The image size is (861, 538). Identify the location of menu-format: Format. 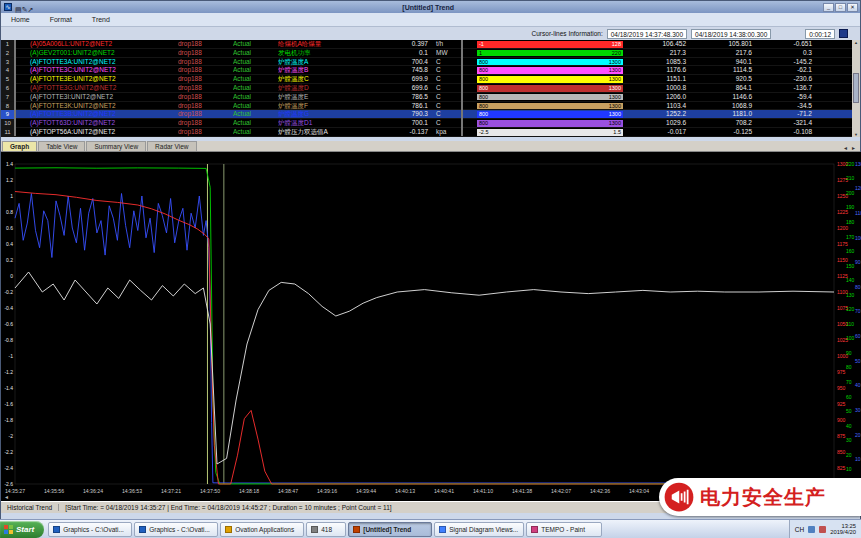
(61, 20).